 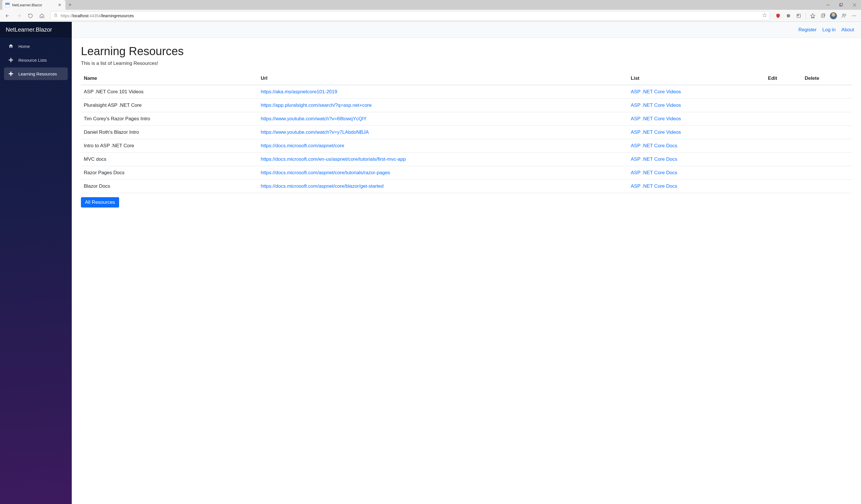 I want to click on refresh-button, so click(x=30, y=16).